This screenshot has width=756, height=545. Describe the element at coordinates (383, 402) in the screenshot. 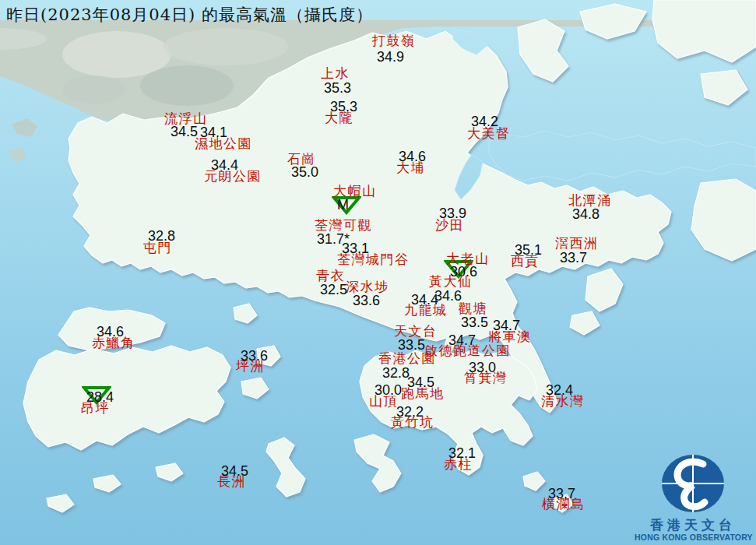

I see `station-name: 山頂` at that location.